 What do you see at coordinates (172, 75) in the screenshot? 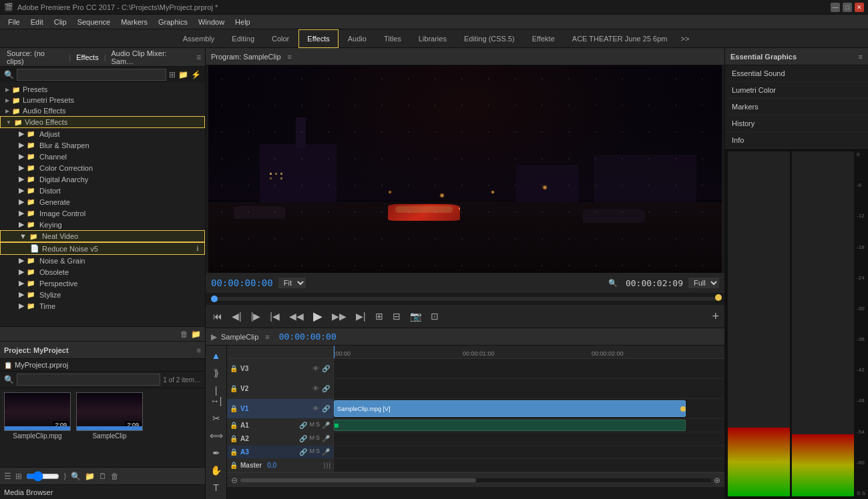
I see `new-folder-icon: ⊞` at bounding box center [172, 75].